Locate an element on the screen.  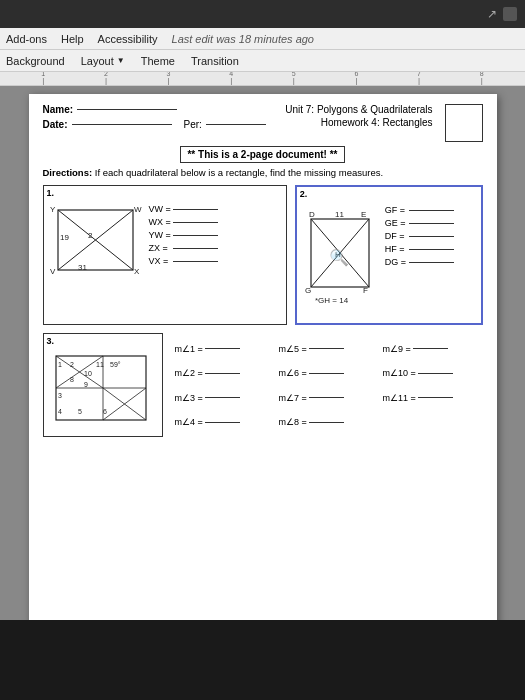
field-dg: DG = is located at coordinates (420, 262).